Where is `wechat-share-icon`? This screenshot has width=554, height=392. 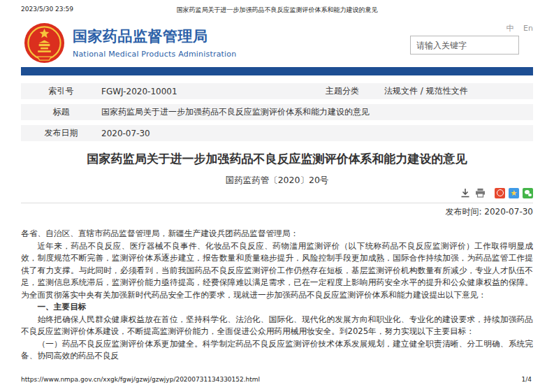
wechat-share-icon is located at coordinates (528, 193).